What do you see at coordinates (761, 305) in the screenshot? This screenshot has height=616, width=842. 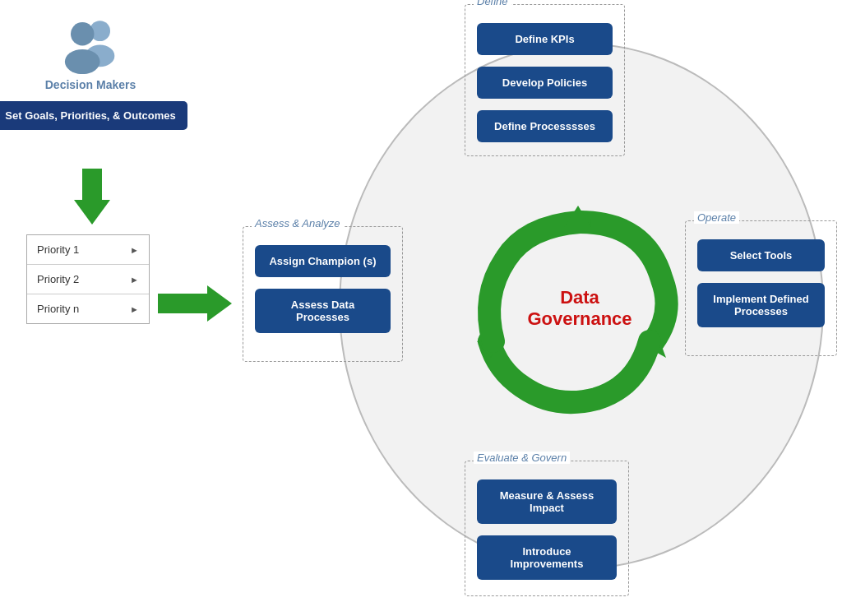 I see `implement-defined-processes-button: Implement Defined Processes` at bounding box center [761, 305].